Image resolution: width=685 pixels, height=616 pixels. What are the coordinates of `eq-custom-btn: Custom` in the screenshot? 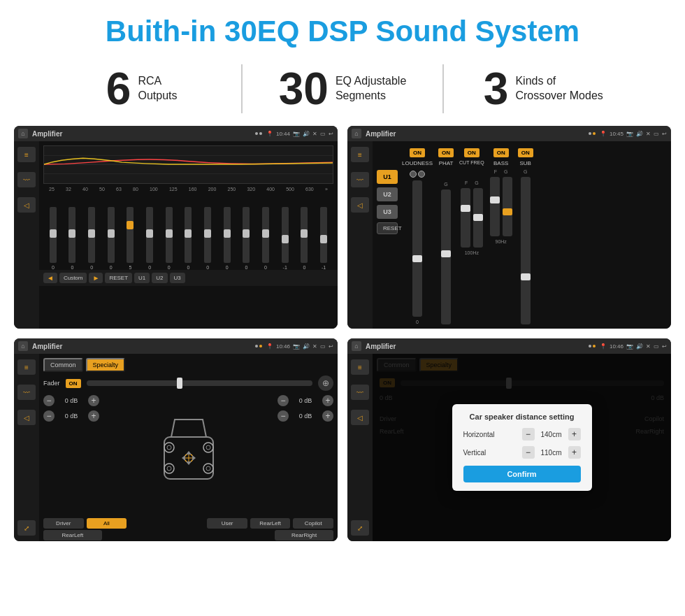 It's located at (73, 278).